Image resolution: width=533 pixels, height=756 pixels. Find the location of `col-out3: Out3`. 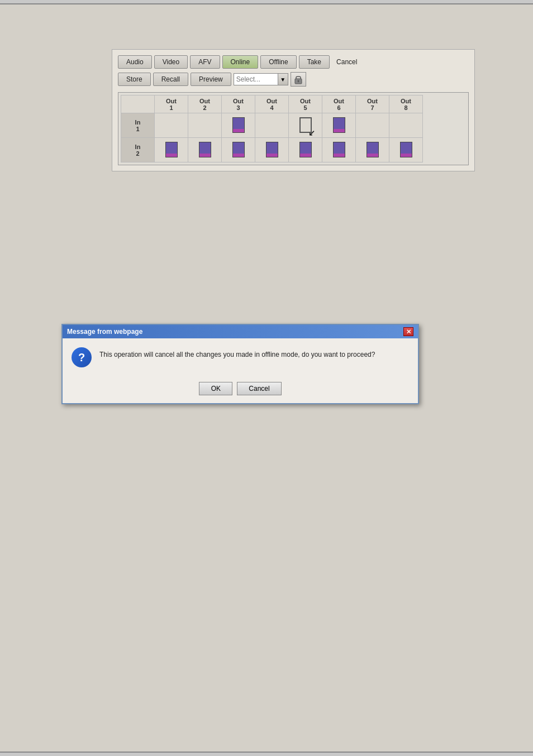

col-out3: Out3 is located at coordinates (239, 104).